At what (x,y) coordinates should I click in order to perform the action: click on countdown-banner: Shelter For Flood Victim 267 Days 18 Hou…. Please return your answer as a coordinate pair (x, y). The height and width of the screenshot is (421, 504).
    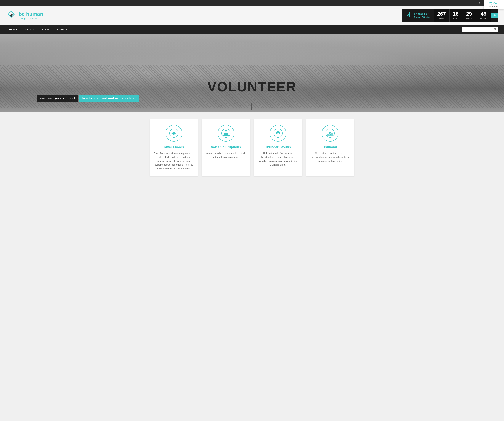
    Looking at the image, I should click on (450, 15).